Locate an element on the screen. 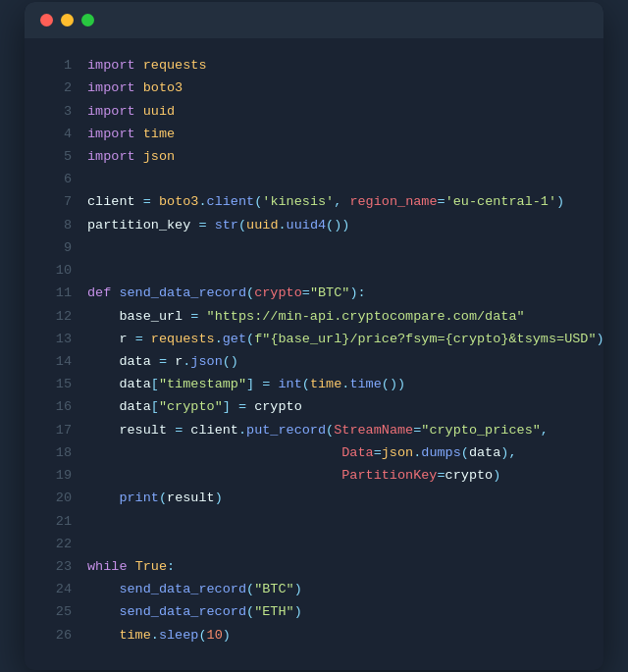 This screenshot has width=628, height=672. line-25: 25 send_data_record("ETH") is located at coordinates (314, 612).